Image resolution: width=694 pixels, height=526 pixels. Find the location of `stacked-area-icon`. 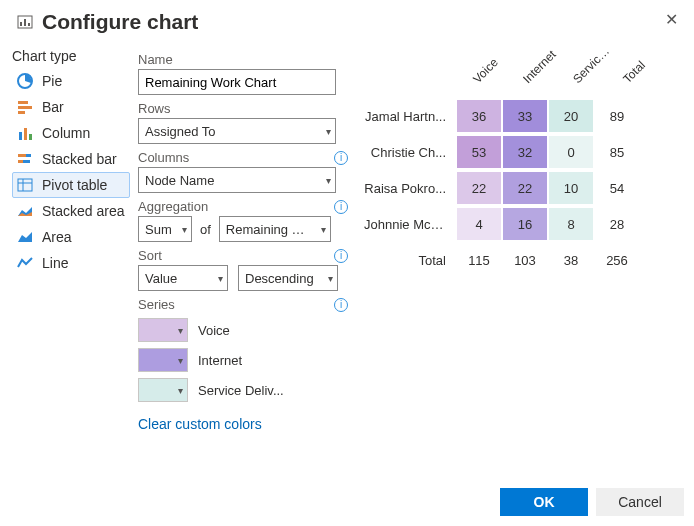

stacked-area-icon is located at coordinates (25, 211).